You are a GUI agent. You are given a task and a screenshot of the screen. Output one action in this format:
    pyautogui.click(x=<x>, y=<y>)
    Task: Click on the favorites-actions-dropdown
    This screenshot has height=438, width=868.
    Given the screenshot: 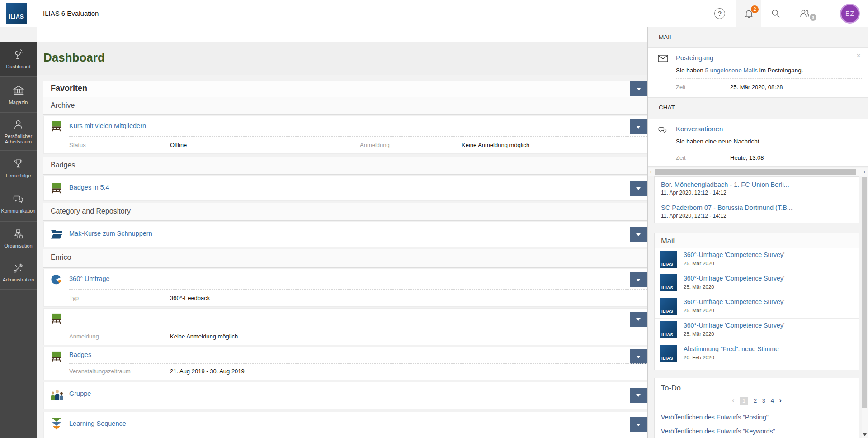 What is the action you would take?
    pyautogui.click(x=639, y=89)
    